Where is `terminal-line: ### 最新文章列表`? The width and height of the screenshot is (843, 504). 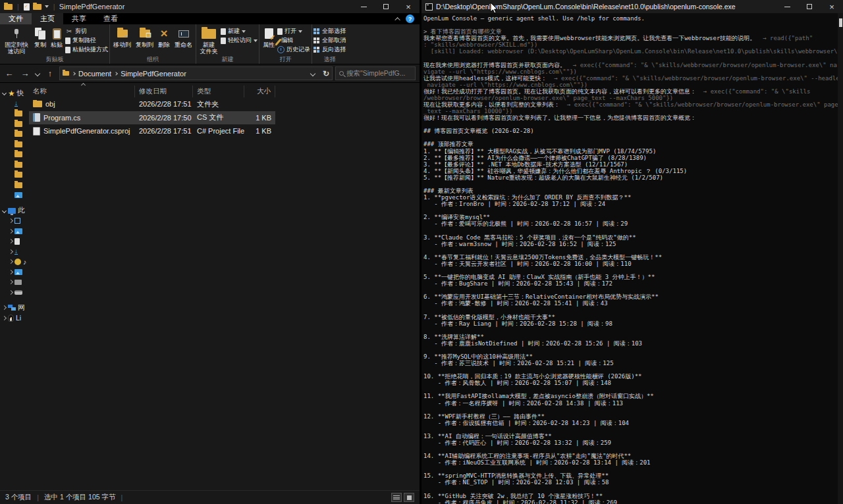 terminal-line: ### 最新文章列表 is located at coordinates (634, 191).